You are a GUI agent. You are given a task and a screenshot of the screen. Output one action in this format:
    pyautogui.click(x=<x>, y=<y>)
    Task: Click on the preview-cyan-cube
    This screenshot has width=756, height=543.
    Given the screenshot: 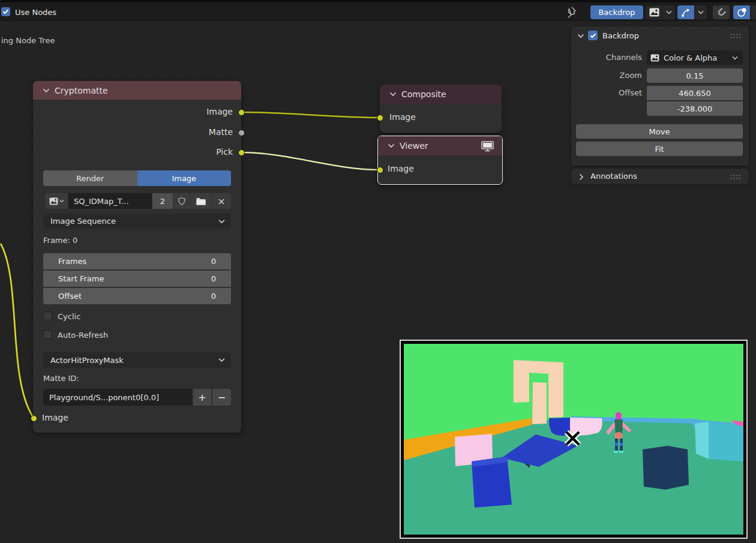 What is the action you would take?
    pyautogui.click(x=725, y=442)
    